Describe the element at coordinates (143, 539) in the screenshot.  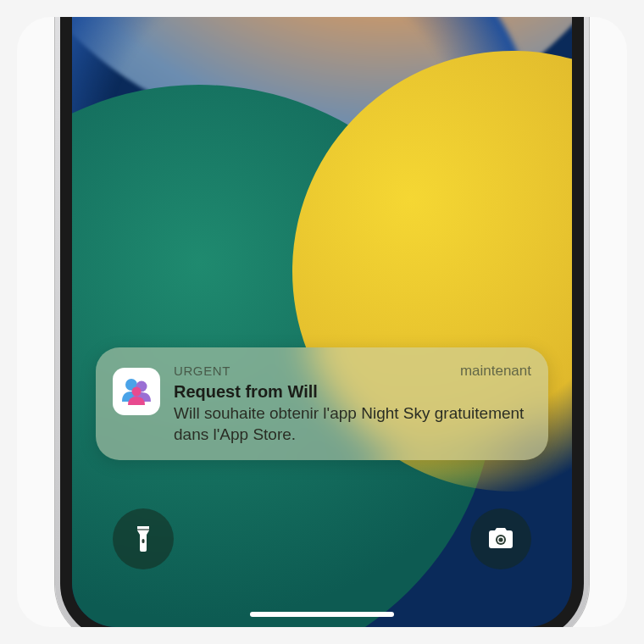
I see `flashlight-button` at that location.